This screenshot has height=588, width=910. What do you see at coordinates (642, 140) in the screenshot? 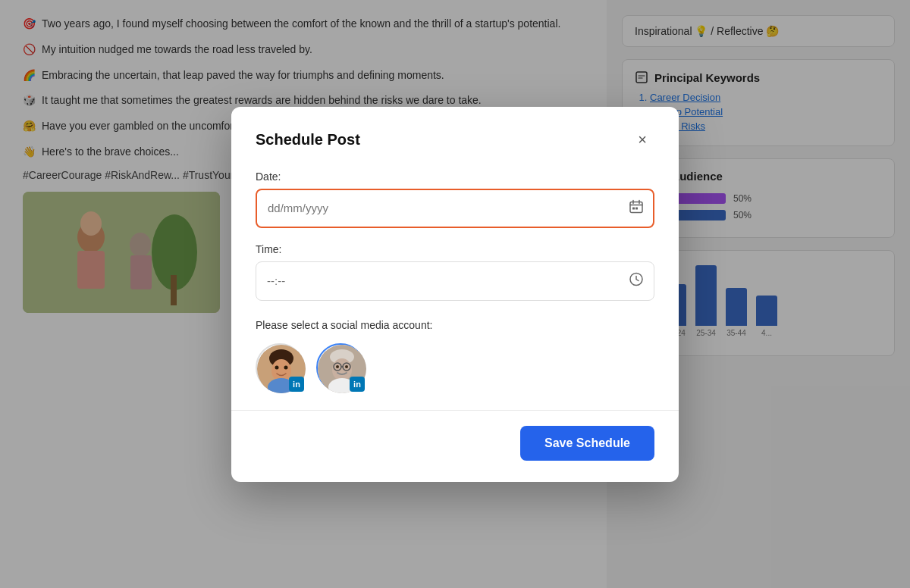
I see `modal-close-button: ×` at bounding box center [642, 140].